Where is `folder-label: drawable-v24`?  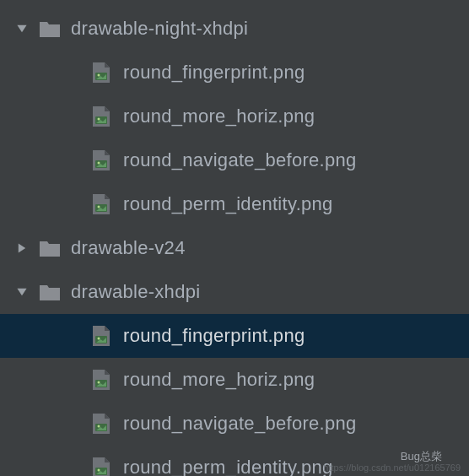
folder-label: drawable-v24 is located at coordinates (128, 248).